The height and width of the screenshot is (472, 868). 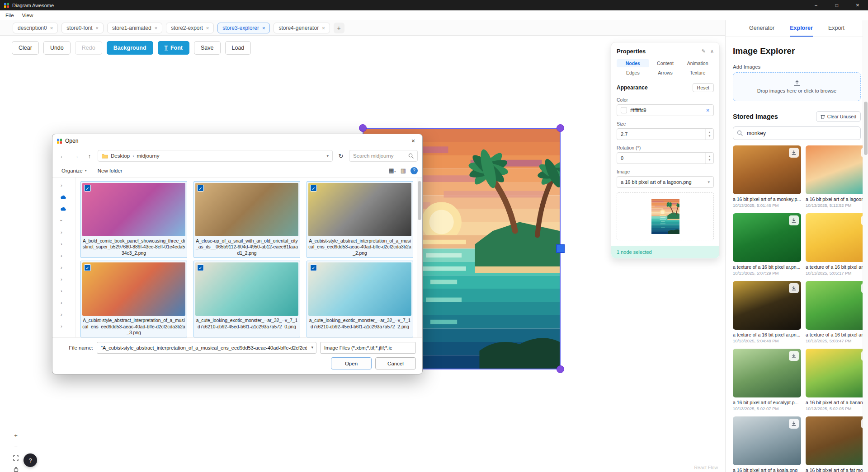 I want to click on change-view-icon: ▦▾, so click(x=392, y=171).